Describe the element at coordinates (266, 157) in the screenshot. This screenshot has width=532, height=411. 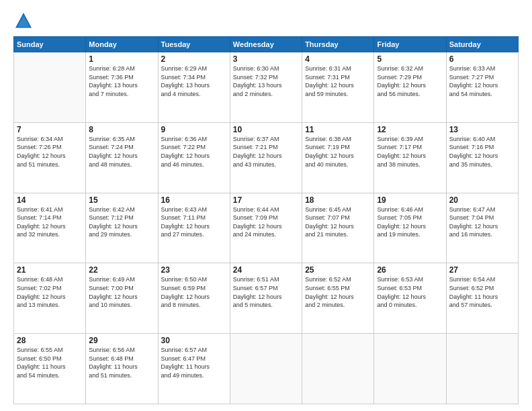
I see `calendar-cell: 10Sunrise: 6:37 AM Sunset: 7:21 PM Dayli…` at that location.